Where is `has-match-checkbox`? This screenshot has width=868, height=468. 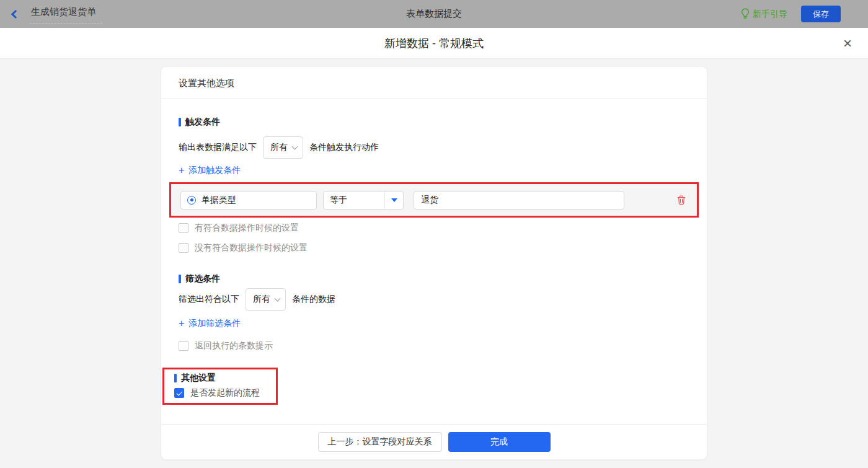 has-match-checkbox is located at coordinates (184, 228).